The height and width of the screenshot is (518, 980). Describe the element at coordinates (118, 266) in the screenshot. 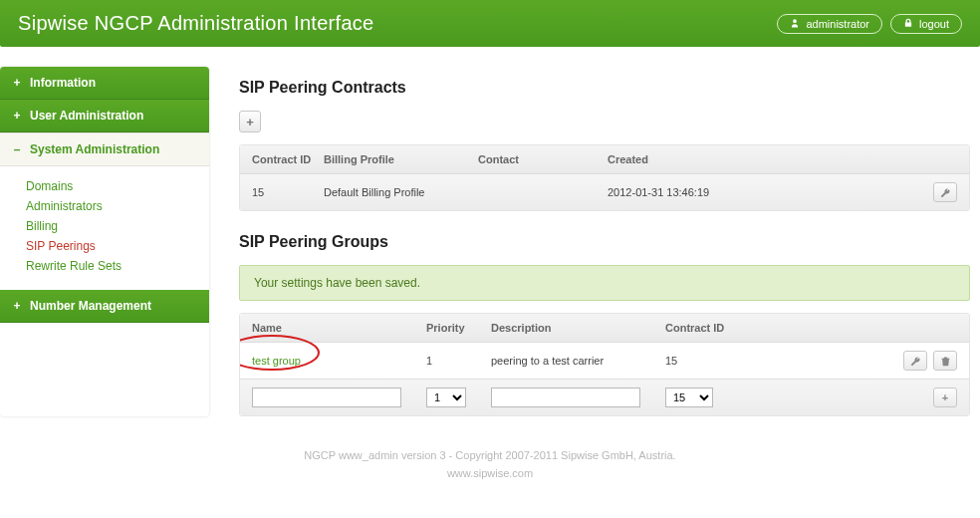

I see `subnav-rewrite-rule-sets: Rewrite Rule Sets` at that location.